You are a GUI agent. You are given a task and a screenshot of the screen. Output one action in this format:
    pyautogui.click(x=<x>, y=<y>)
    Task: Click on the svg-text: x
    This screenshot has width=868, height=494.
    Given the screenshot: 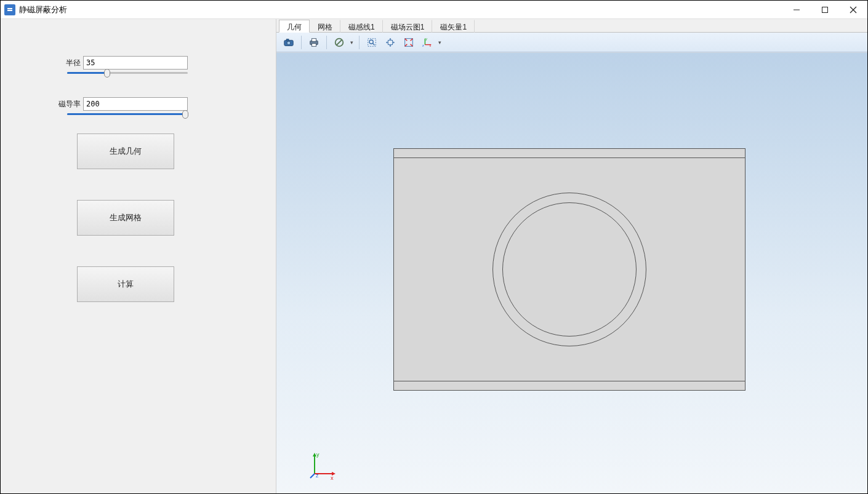 What is the action you would take?
    pyautogui.click(x=431, y=46)
    